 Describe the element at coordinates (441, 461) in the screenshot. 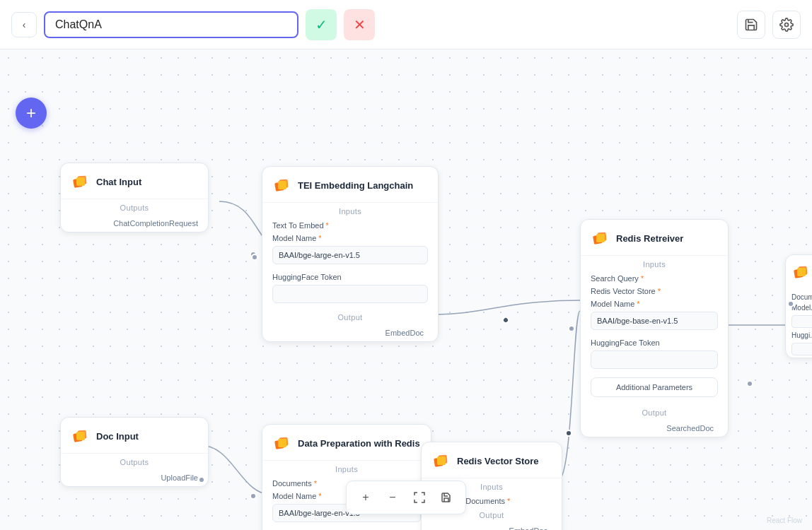

I see `redis-vs-icon` at that location.